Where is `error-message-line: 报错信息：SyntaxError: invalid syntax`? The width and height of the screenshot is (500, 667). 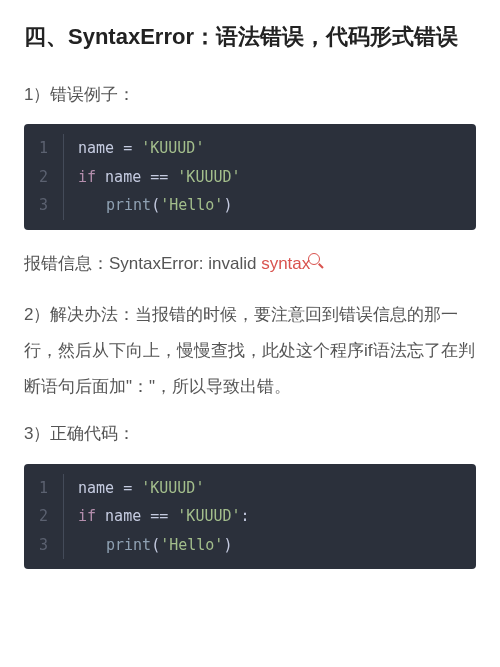 error-message-line: 报错信息：SyntaxError: invalid syntax is located at coordinates (250, 264).